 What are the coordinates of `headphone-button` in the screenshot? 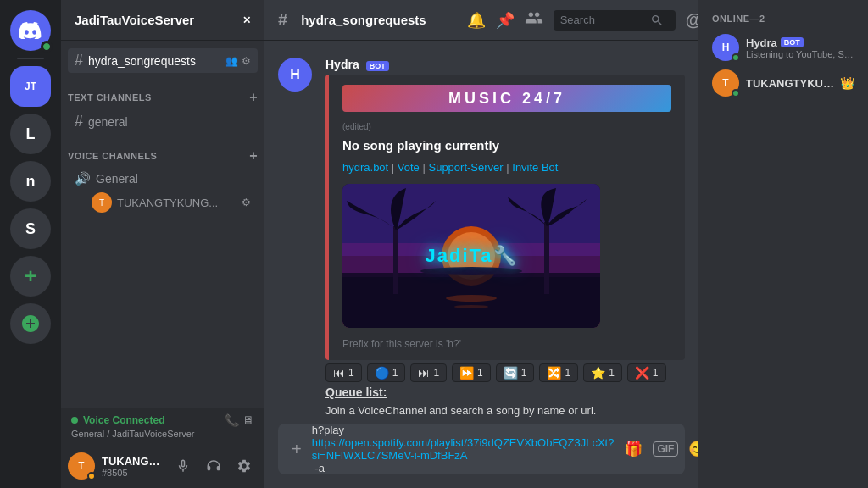 It's located at (214, 466).